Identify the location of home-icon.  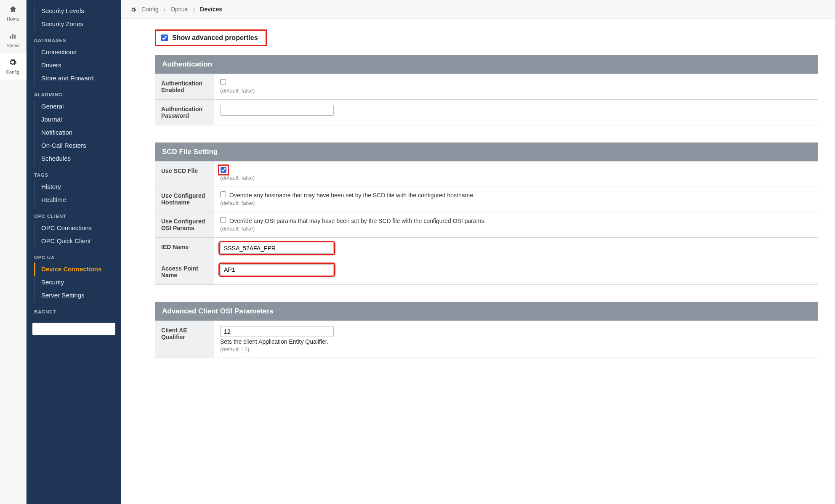
(13, 10).